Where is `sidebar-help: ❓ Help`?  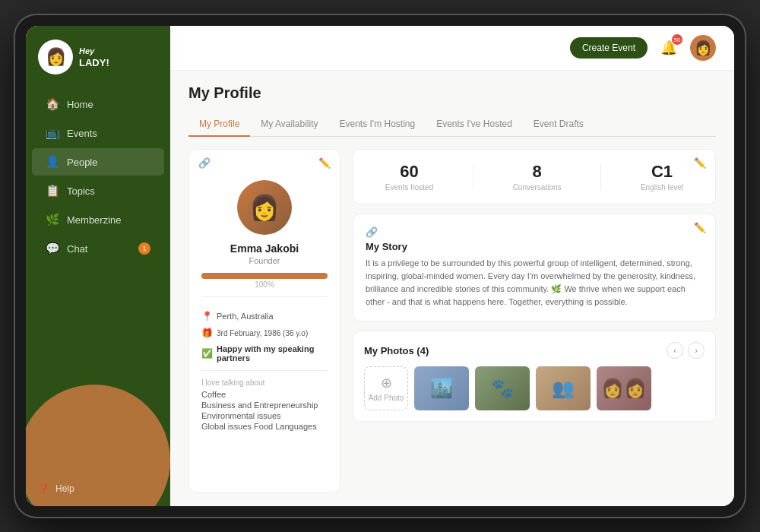
sidebar-help: ❓ Help is located at coordinates (56, 489).